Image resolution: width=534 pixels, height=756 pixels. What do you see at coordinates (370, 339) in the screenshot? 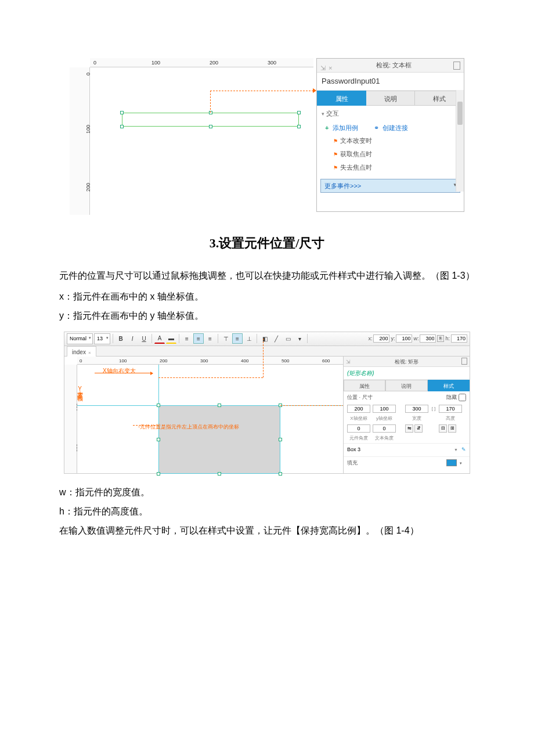
I see `x-label: x:` at bounding box center [370, 339].